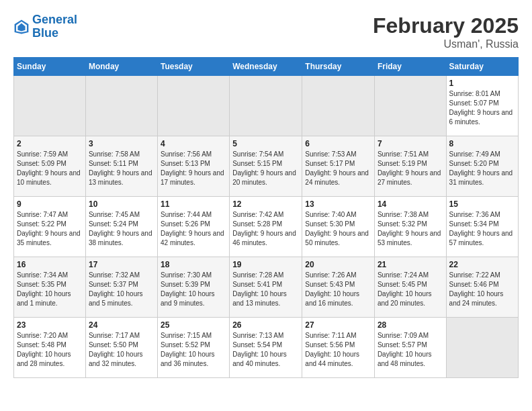 This screenshot has width=532, height=411. I want to click on day-number: 23, so click(50, 325).